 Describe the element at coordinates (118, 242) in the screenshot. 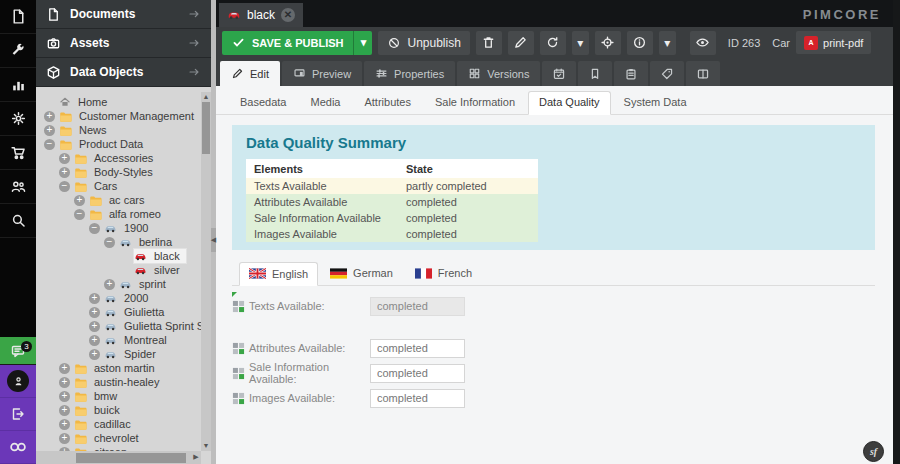

I see `tree-item-berlina: −berlina` at that location.